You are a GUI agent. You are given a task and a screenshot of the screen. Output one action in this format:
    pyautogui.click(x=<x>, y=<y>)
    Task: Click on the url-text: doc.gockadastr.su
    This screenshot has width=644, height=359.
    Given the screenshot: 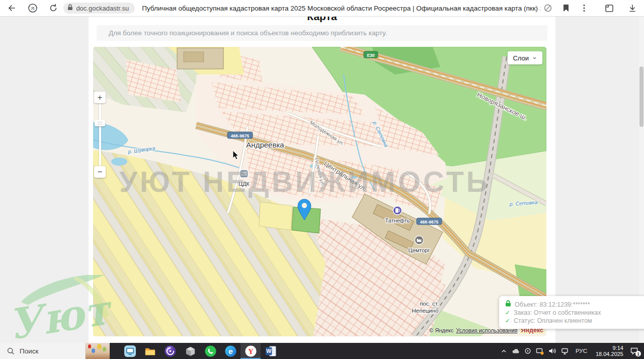 What is the action you would take?
    pyautogui.click(x=103, y=8)
    